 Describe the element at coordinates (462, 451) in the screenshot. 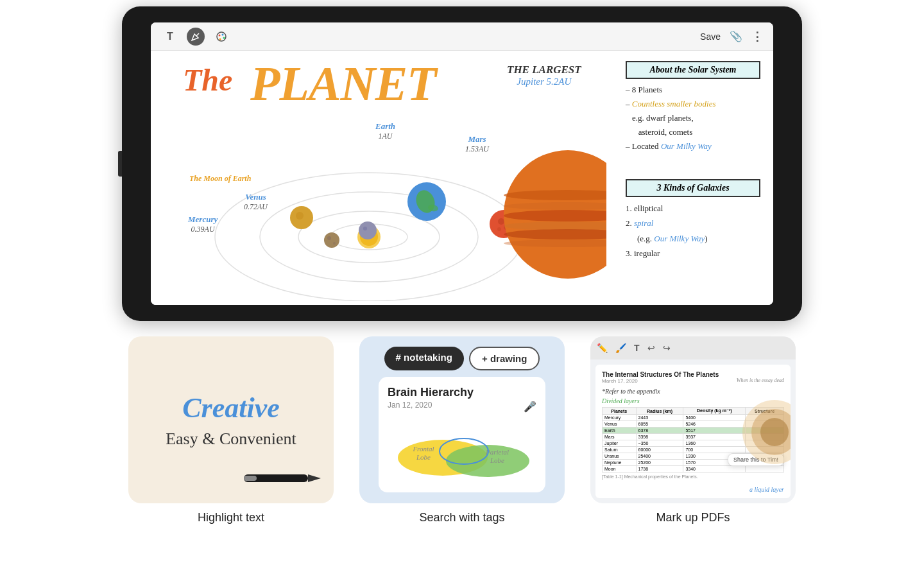

I see `brain-diagram: Frontal Lobe Parietal Lobe` at that location.